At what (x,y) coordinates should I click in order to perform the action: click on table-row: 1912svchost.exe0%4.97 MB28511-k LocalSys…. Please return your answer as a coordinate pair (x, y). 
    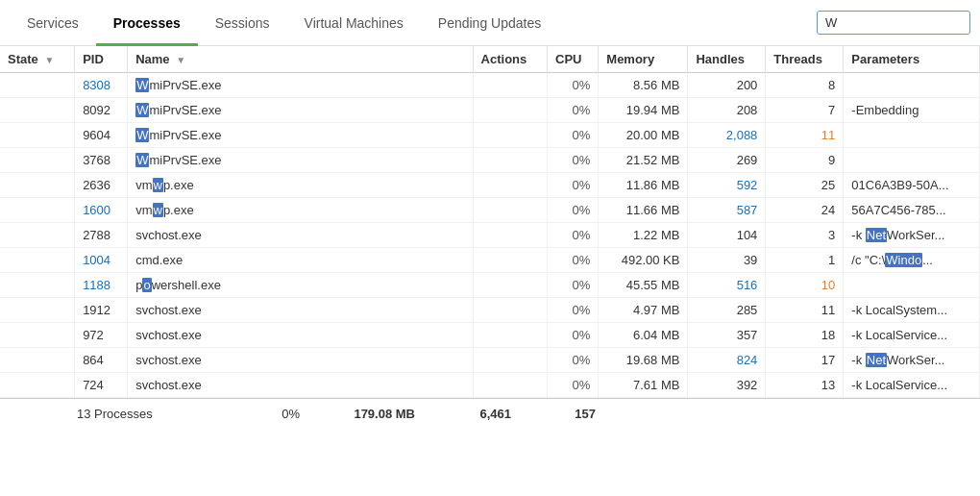
    Looking at the image, I should click on (490, 310).